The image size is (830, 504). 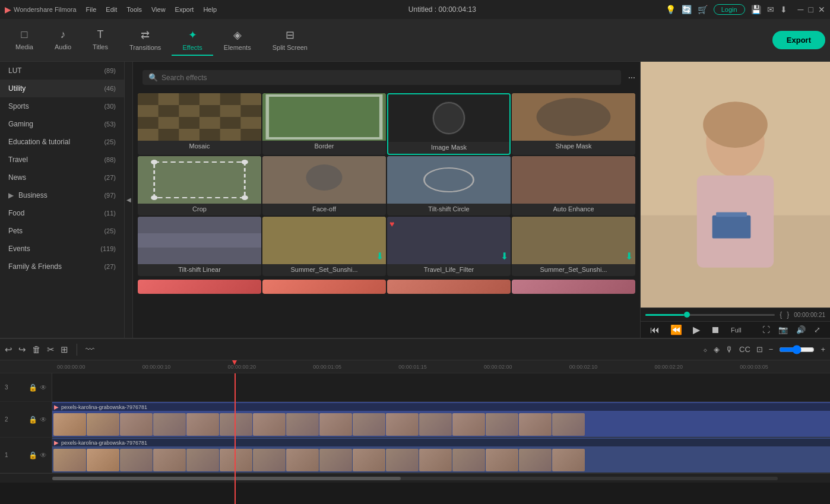 What do you see at coordinates (788, 315) in the screenshot?
I see `out-point-bracket: }` at bounding box center [788, 315].